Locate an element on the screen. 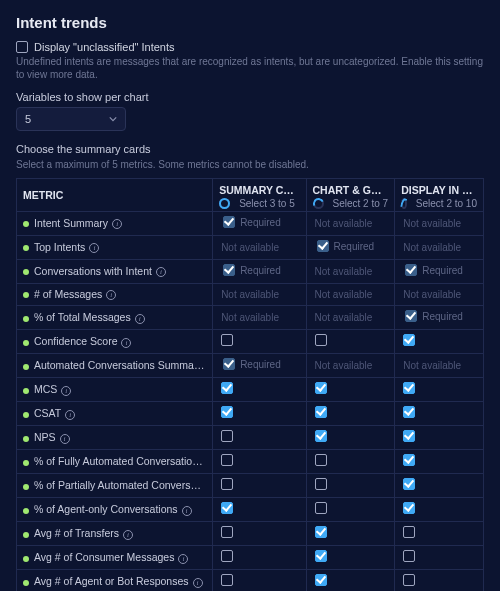  metric-name: Automated Conversations Summary is located at coordinates (115, 365).